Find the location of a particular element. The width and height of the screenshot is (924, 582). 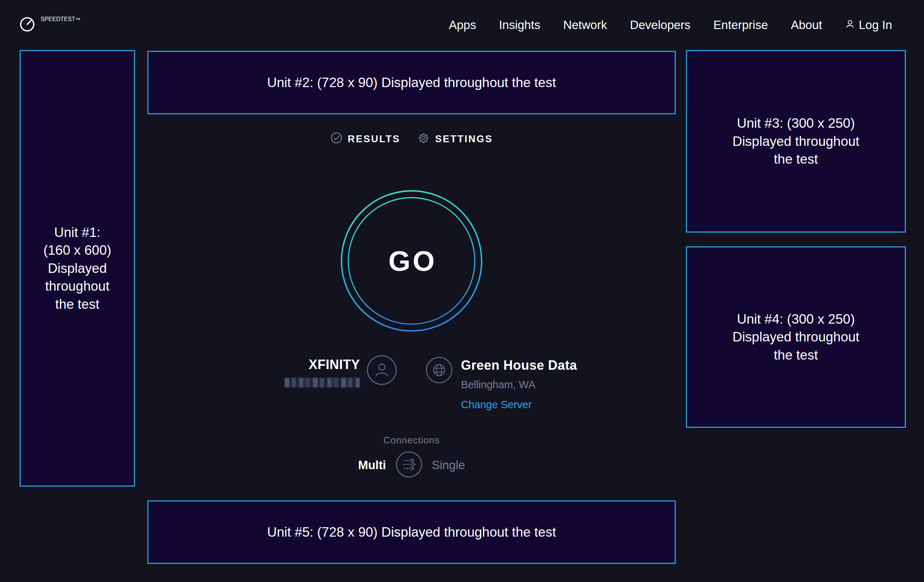

main-nav: Apps Insights Network Developers Enterpr… is located at coordinates (671, 25).